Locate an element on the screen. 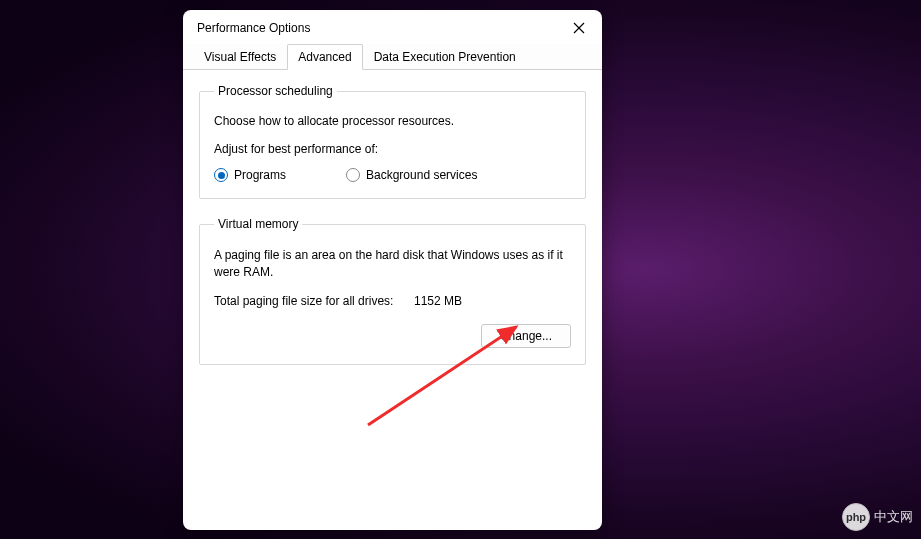  titlebar: Performance Options is located at coordinates (392, 27).